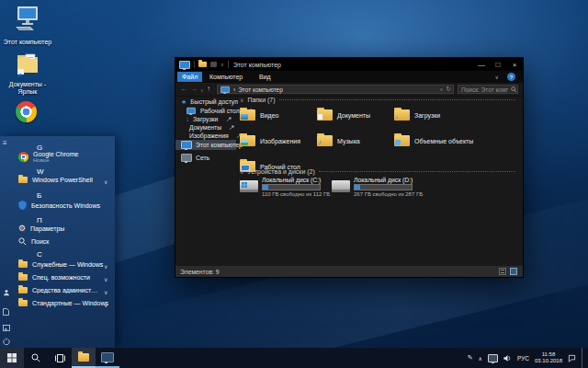 The width and height of the screenshot is (588, 368). What do you see at coordinates (22, 228) in the screenshot?
I see `gear-icon: ⚙` at bounding box center [22, 228].